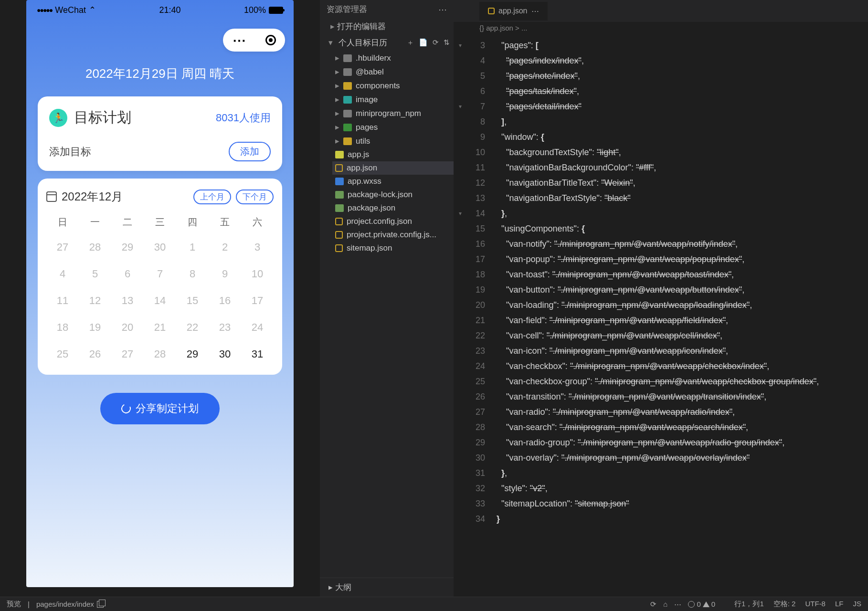 This screenshot has height=611, width=868. I want to click on prev-month-button: 上个月, so click(212, 197).